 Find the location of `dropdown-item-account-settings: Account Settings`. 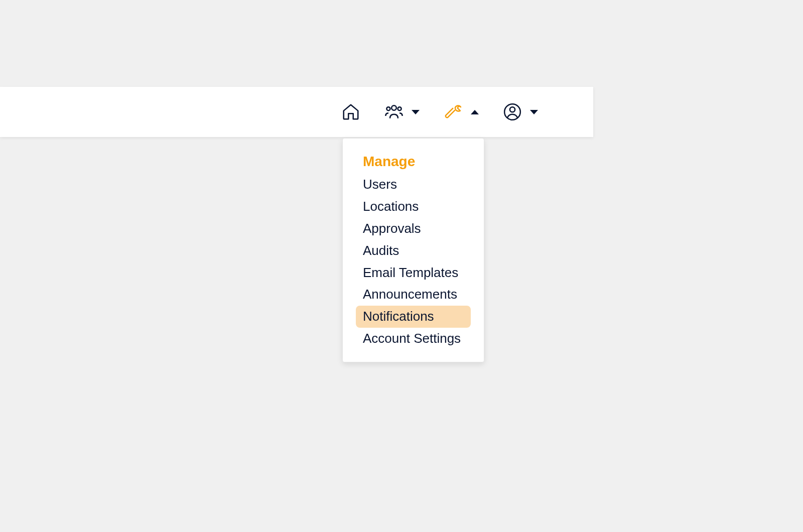

dropdown-item-account-settings: Account Settings is located at coordinates (414, 339).